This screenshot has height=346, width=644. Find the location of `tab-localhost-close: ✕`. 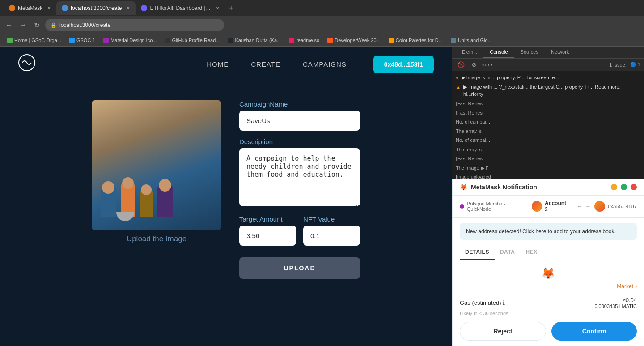

tab-localhost-close: ✕ is located at coordinates (128, 8).